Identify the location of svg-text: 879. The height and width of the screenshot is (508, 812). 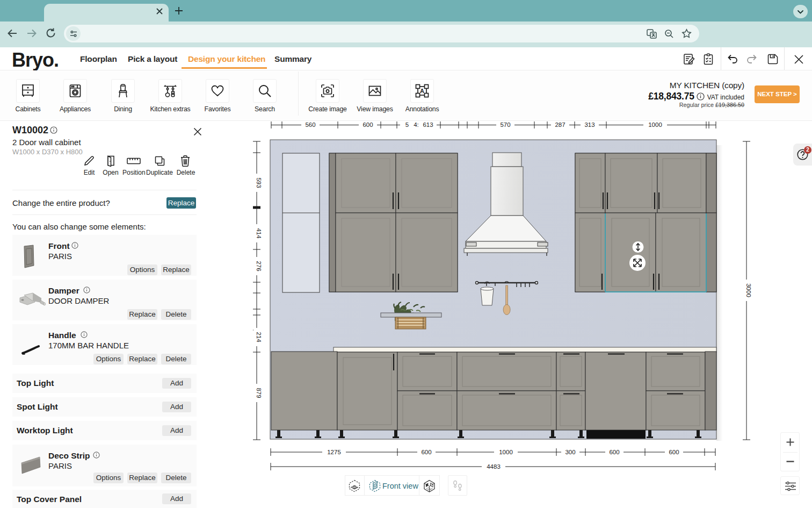
(259, 392).